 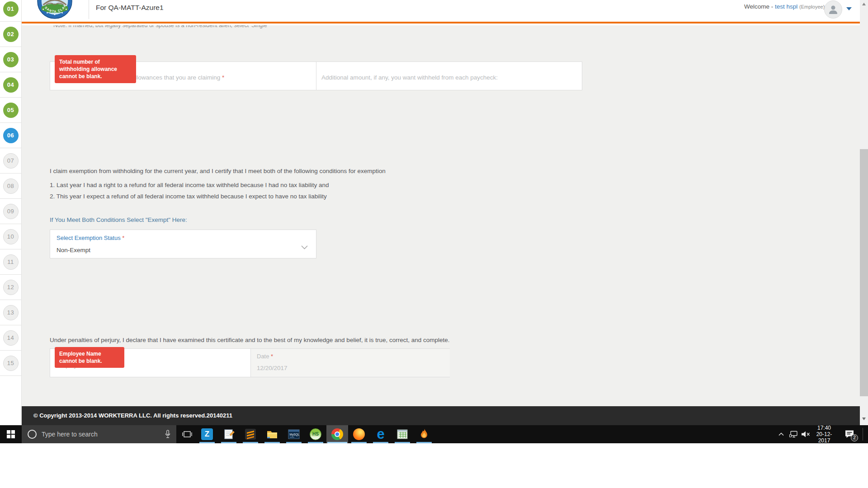 I want to click on sidebar-step-03: 03, so click(x=11, y=60).